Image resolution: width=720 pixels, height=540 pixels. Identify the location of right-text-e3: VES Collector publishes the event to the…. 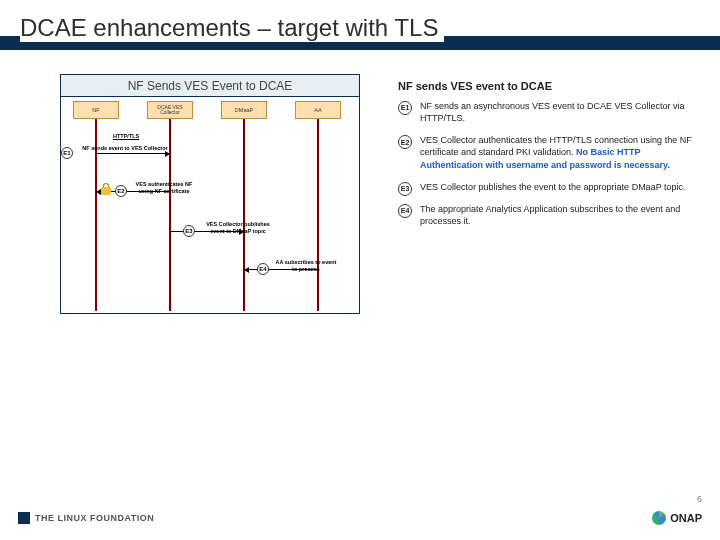
(553, 187).